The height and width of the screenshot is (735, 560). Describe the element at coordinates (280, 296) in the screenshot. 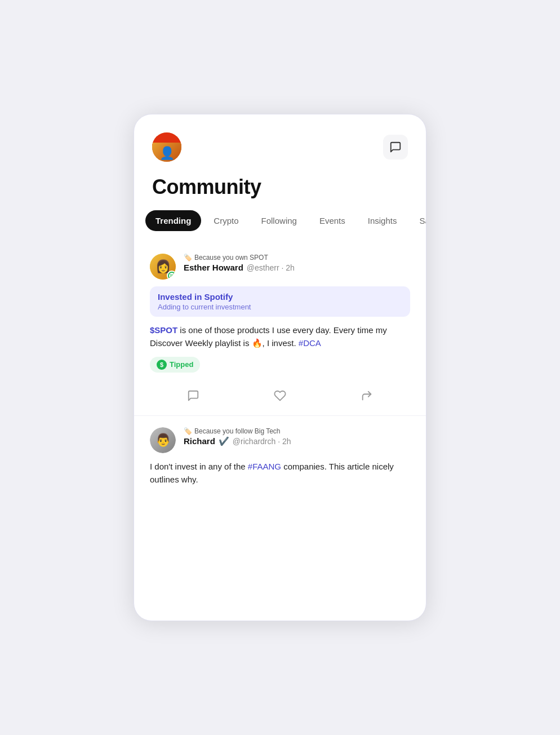

I see `investment-title: Invested in Spotify` at that location.